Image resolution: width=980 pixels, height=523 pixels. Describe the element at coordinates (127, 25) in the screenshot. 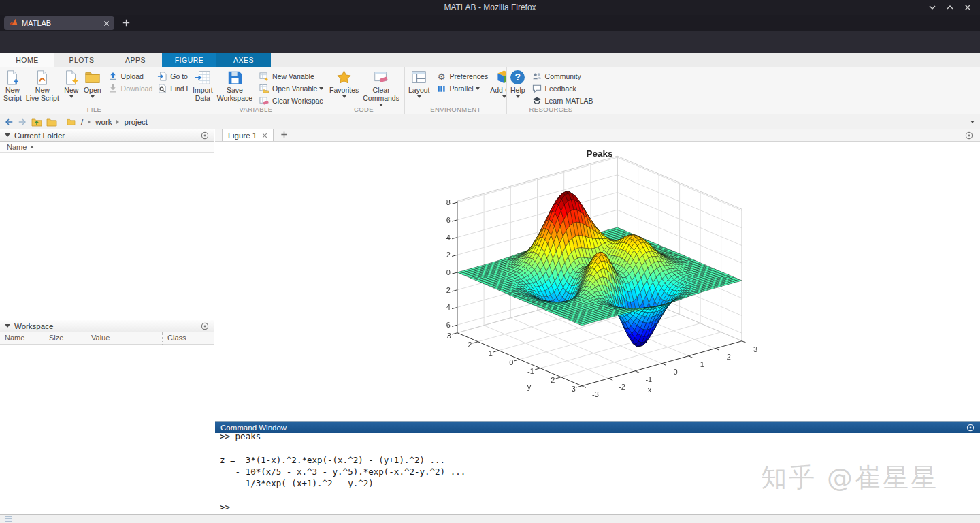

I see `new-tab-icon` at that location.